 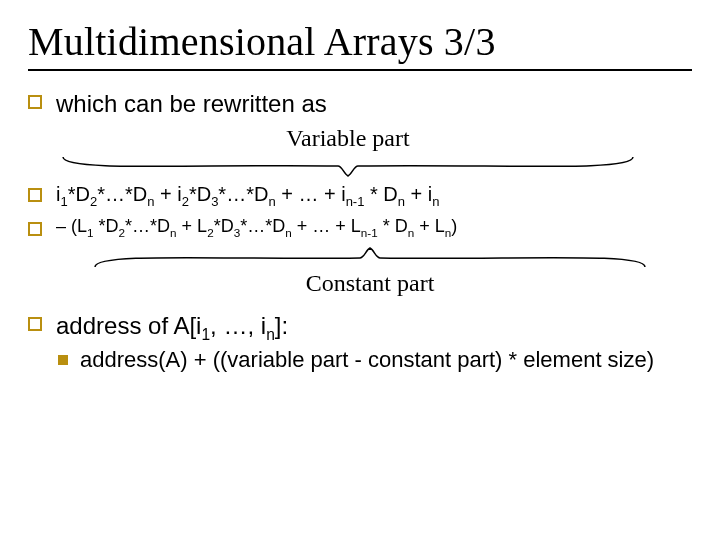 What do you see at coordinates (370, 284) in the screenshot?
I see `constant-part-label: Constant part` at bounding box center [370, 284].